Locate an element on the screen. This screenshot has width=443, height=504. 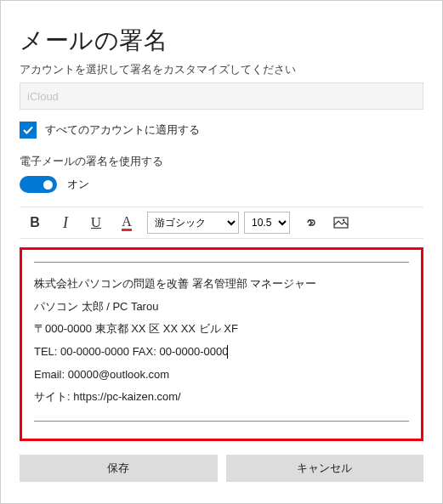
signature-line: TEL: 00-0000-0000 FAX: 00-0000-0000 is located at coordinates (221, 352).